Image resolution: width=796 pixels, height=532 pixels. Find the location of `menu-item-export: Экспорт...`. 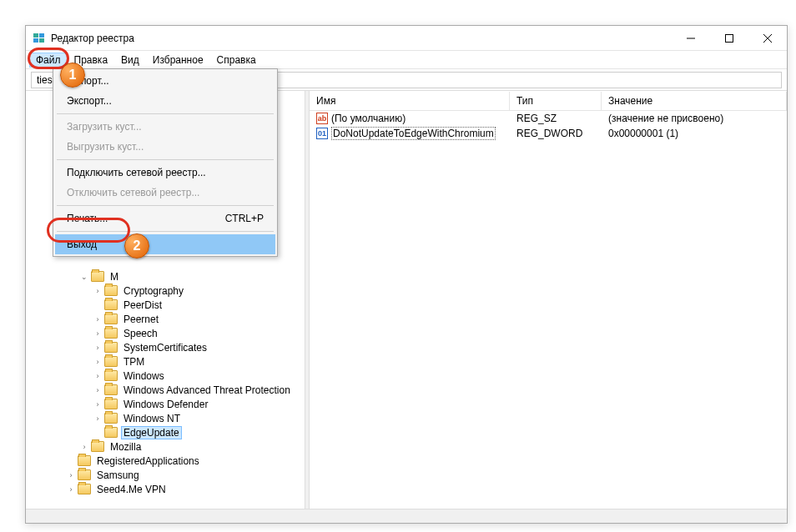

menu-item-export: Экспорт... is located at coordinates (165, 101).